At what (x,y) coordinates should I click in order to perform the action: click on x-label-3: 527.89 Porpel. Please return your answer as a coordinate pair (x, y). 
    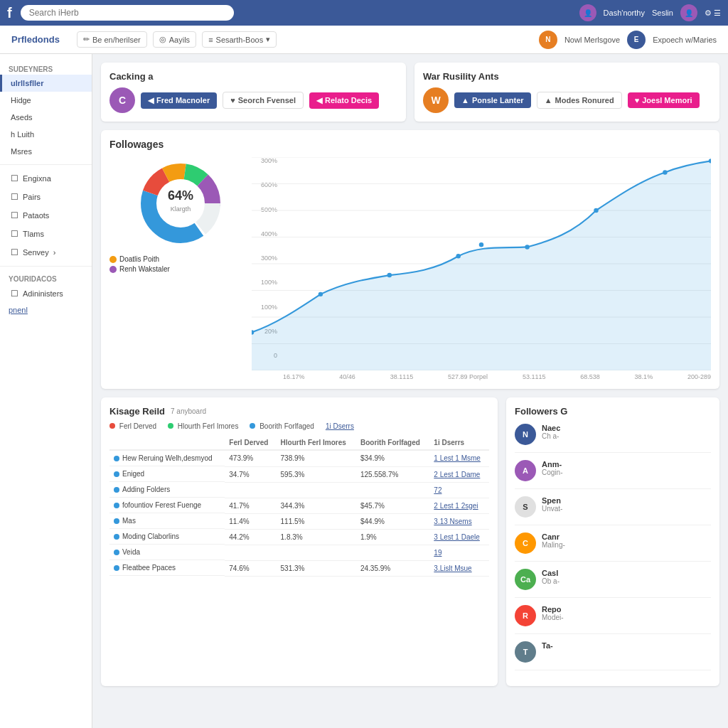
    Looking at the image, I should click on (468, 377).